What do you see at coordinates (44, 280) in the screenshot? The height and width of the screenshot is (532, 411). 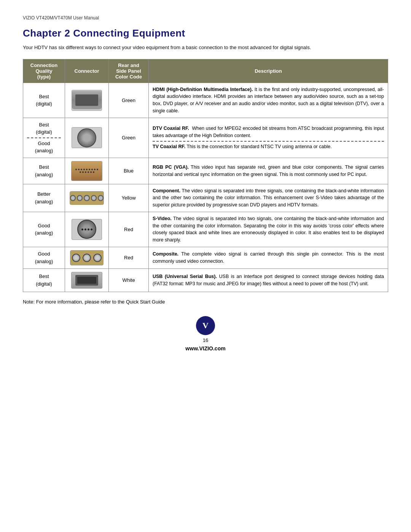 I see `quality-best-digital-usb: Best(digital)` at bounding box center [44, 280].